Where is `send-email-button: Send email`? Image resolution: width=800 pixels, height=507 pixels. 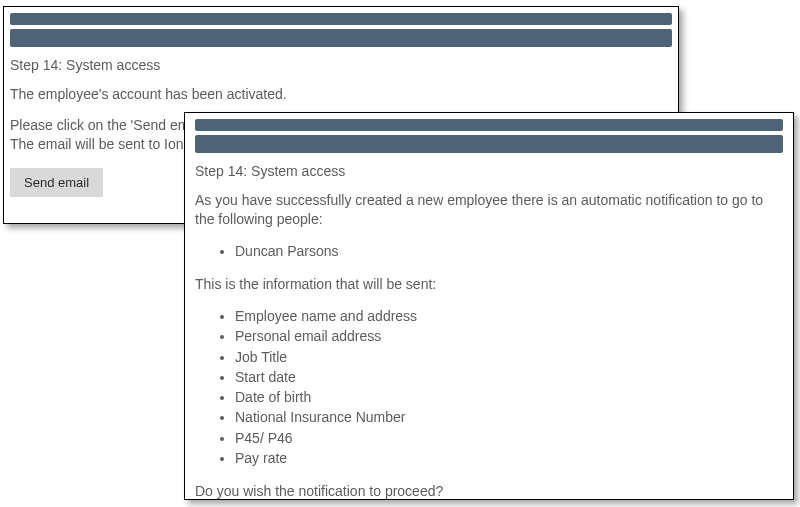
send-email-button: Send email is located at coordinates (56, 182).